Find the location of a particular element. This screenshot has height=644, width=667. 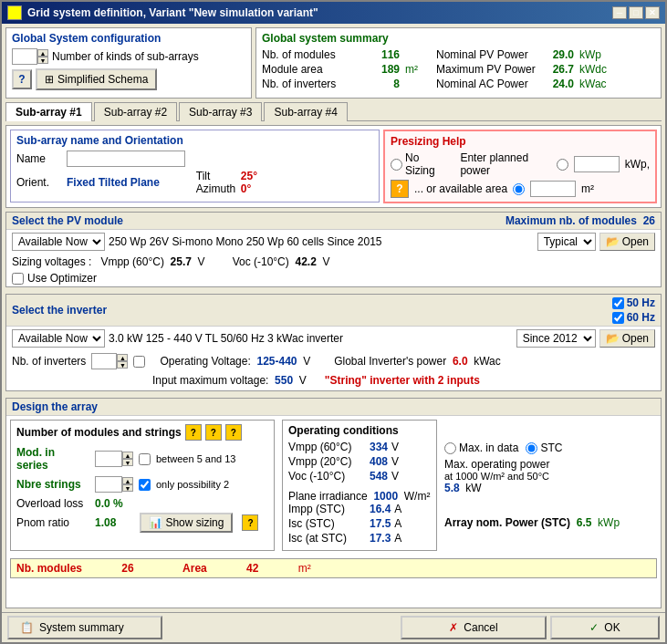

or-label: ... or available area is located at coordinates (461, 189).